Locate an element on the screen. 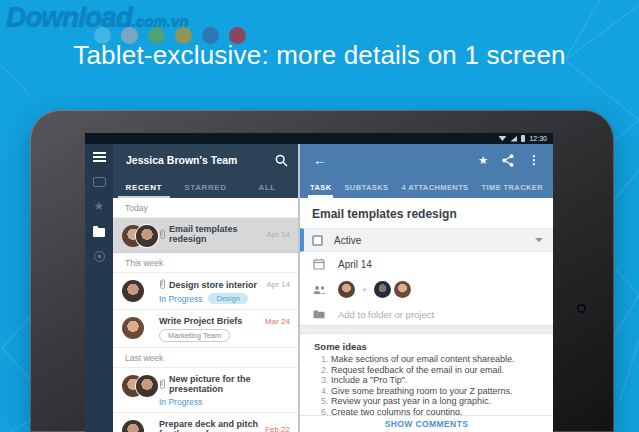 Image resolution: width=639 pixels, height=432 pixels. status-bar: 12:30 is located at coordinates (319, 138).